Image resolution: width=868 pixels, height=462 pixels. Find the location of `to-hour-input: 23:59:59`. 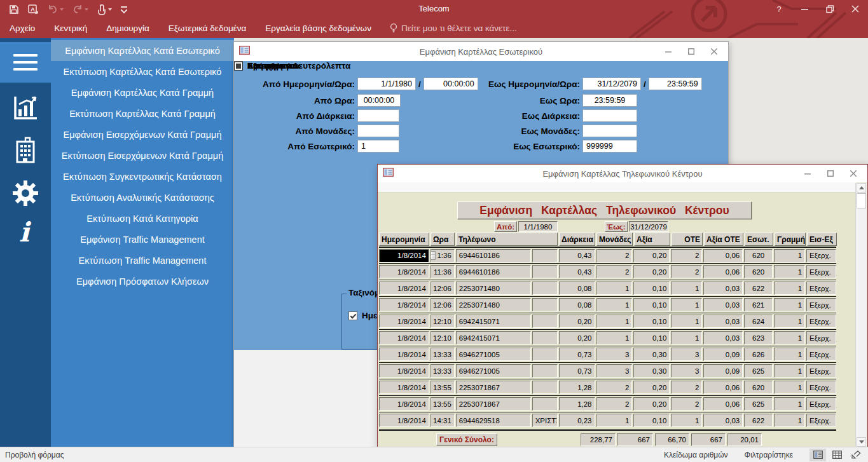

to-hour-input: 23:59:59 is located at coordinates (610, 100).